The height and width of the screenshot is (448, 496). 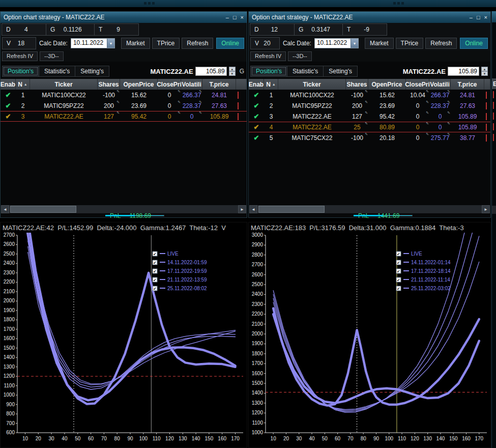 I want to click on cell-shares: 25✎, so click(x=357, y=127).